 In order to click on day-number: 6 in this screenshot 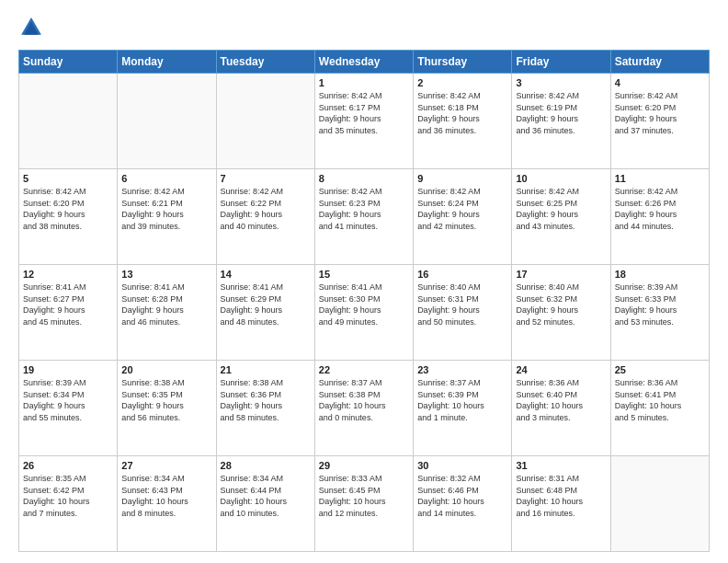, I will do `click(166, 178)`.